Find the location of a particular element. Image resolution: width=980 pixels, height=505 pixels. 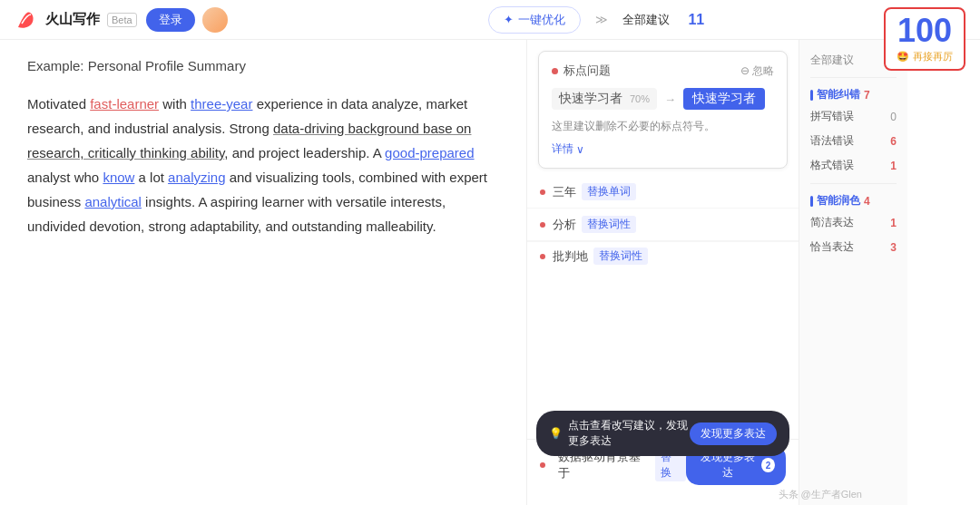

score-box: 100 🤩 再接再厉 is located at coordinates (925, 39).